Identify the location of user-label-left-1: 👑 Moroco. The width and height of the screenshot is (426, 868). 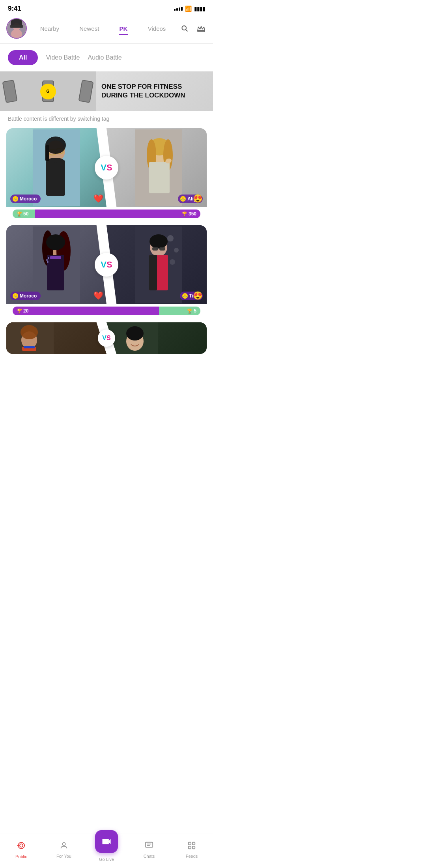
(25, 199).